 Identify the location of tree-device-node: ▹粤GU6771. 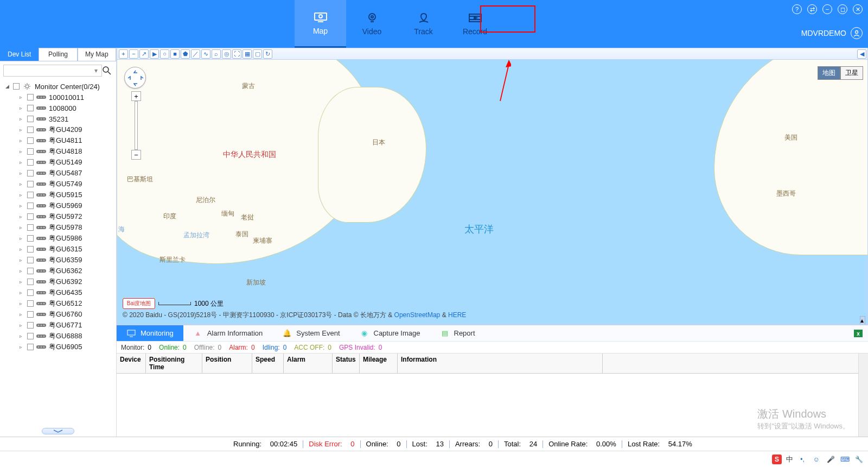
(61, 325).